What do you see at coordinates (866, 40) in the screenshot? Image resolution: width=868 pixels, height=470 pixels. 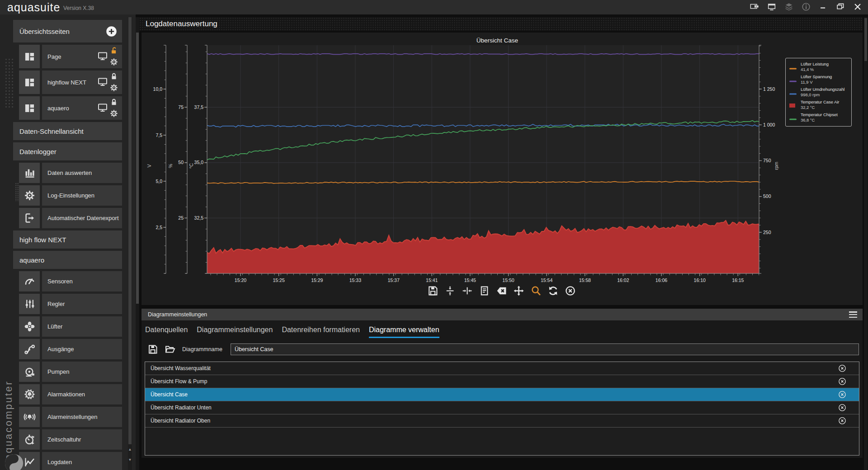 I see `main-right-scrollbar-thumb` at bounding box center [866, 40].